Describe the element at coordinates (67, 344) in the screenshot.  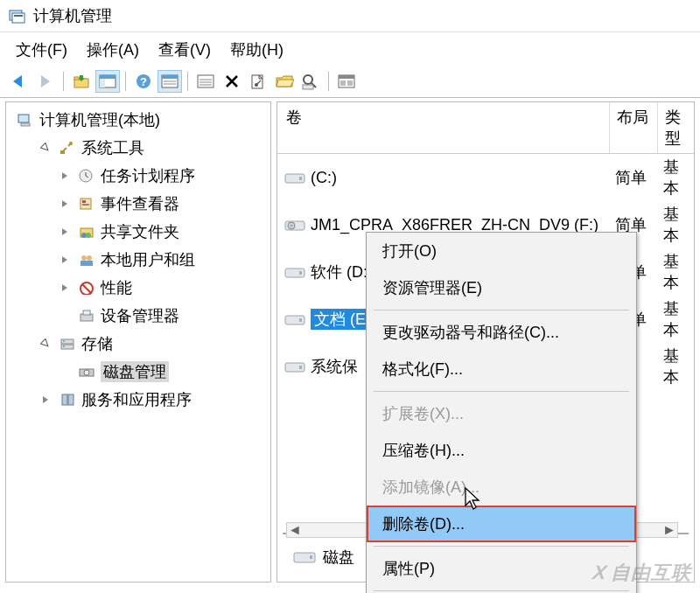
I see `storage-icon` at that location.